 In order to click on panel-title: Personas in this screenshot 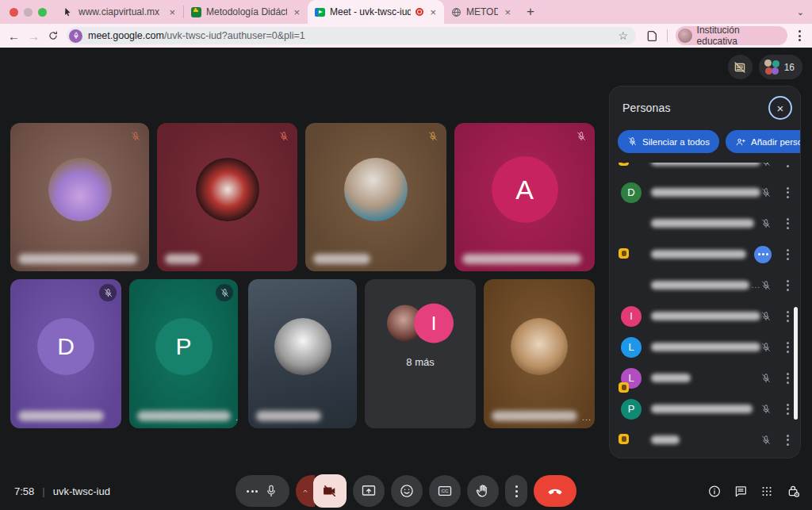, I will do `click(647, 108)`.